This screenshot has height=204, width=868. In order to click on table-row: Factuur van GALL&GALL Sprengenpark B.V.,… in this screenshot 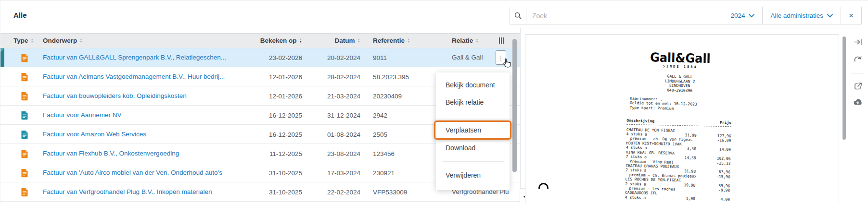, I will do `click(260, 58)`.